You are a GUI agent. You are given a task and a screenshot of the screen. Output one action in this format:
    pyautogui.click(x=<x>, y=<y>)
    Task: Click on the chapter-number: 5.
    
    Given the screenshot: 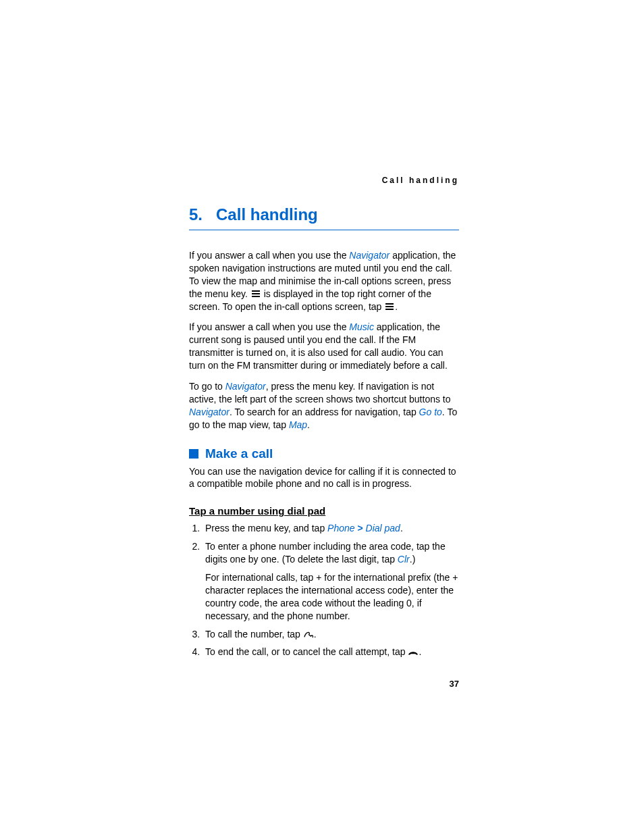 What is the action you would take?
    pyautogui.click(x=196, y=215)
    